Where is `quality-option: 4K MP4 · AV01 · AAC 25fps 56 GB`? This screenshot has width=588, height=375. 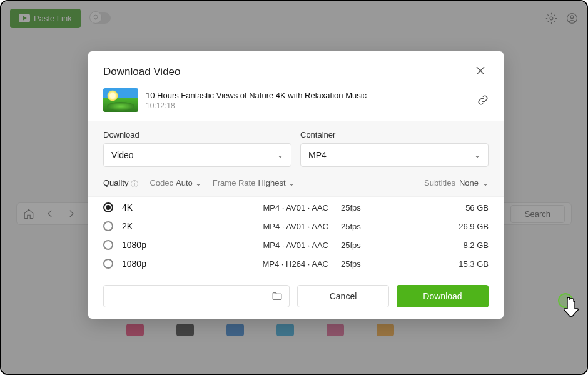
quality-option: 4K MP4 · AV01 · AAC 25fps 56 GB is located at coordinates (296, 208).